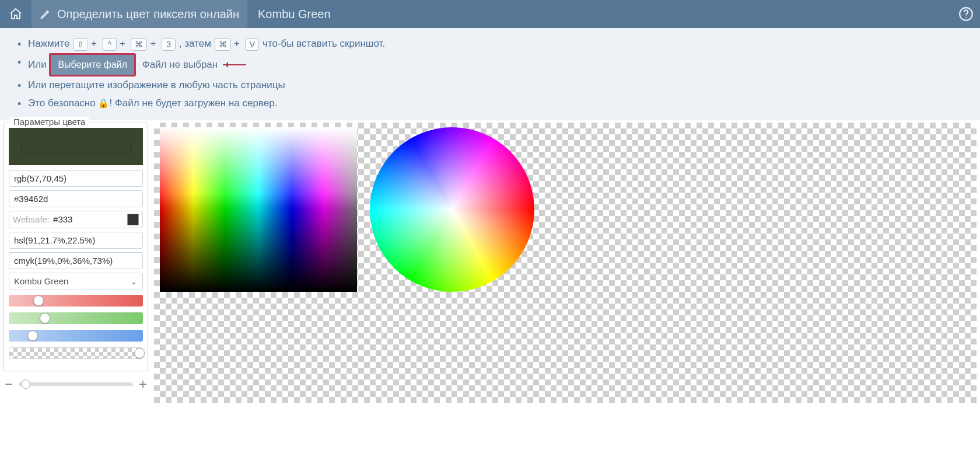 Image resolution: width=980 pixels, height=470 pixels. What do you see at coordinates (32, 220) in the screenshot?
I see `websafe-label: Websafe:` at bounding box center [32, 220].